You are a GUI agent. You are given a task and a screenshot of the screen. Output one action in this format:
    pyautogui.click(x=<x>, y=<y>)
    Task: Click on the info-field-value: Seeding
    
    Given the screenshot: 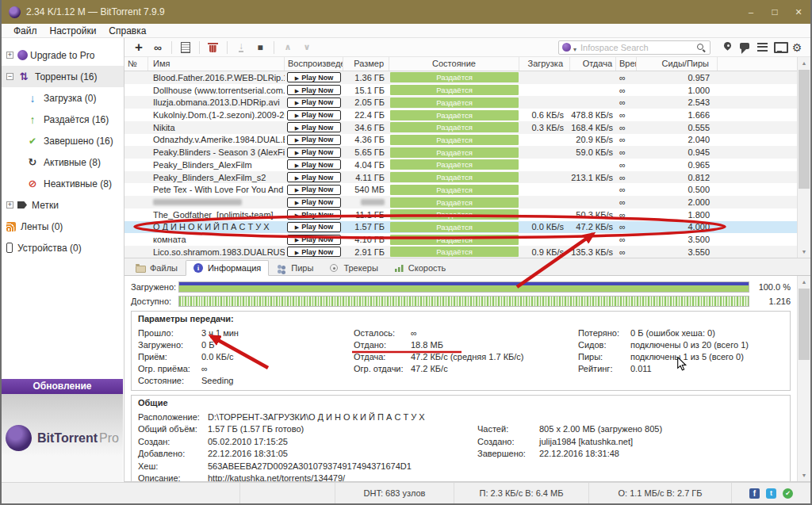 What is the action you would take?
    pyautogui.click(x=217, y=381)
    